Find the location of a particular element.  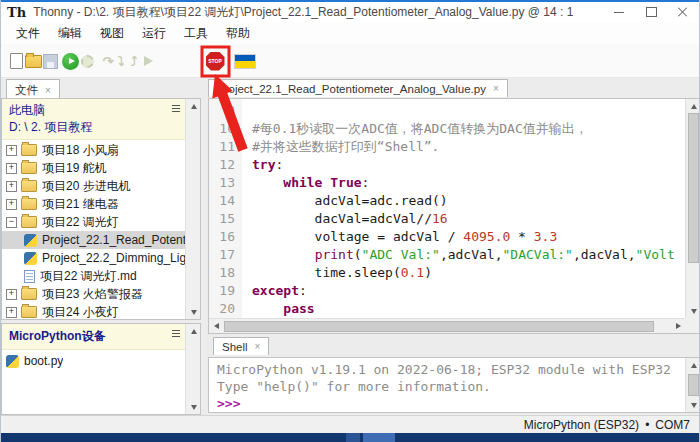

menu-view: 视图 is located at coordinates (112, 34).